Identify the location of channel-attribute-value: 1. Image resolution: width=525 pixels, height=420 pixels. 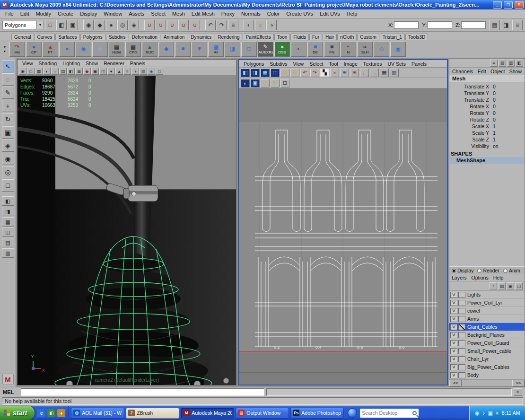
(509, 140).